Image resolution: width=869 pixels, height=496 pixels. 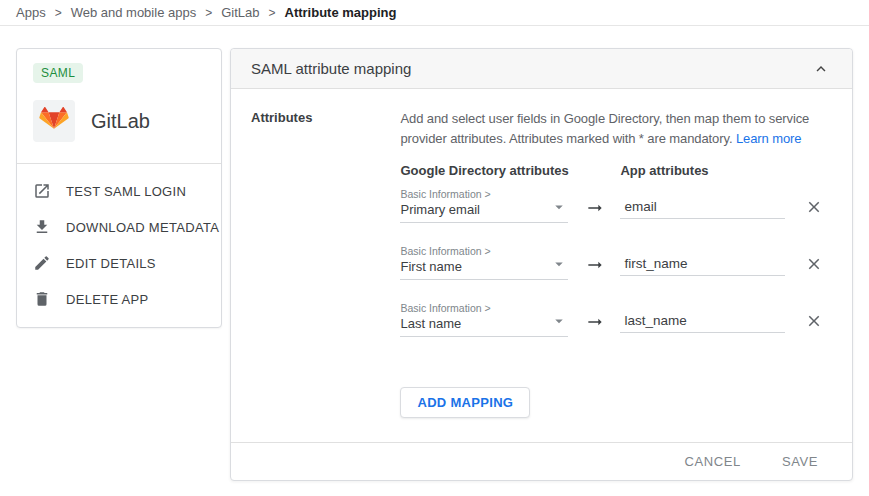 What do you see at coordinates (119, 246) in the screenshot?
I see `app-actions-menu: TEST SAML LOGIN DOWNLOAD METADATA EDIT D…` at bounding box center [119, 246].